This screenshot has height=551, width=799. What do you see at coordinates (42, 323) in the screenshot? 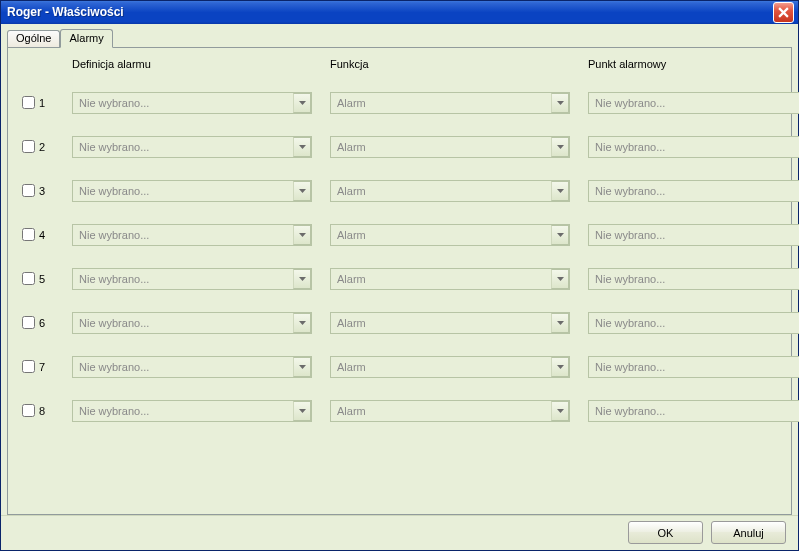
I see `row-number: 6` at bounding box center [42, 323].